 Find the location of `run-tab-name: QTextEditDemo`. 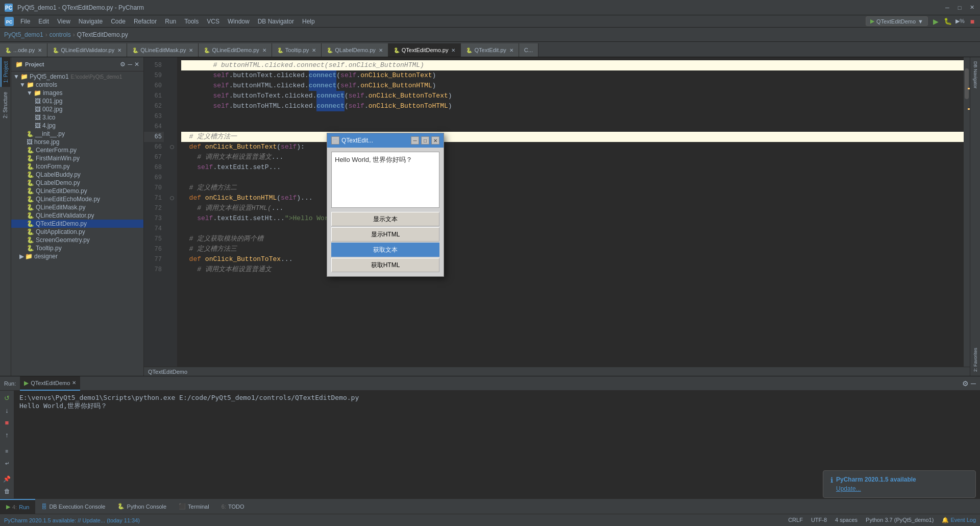

run-tab-name: QTextEditDemo is located at coordinates (50, 383).